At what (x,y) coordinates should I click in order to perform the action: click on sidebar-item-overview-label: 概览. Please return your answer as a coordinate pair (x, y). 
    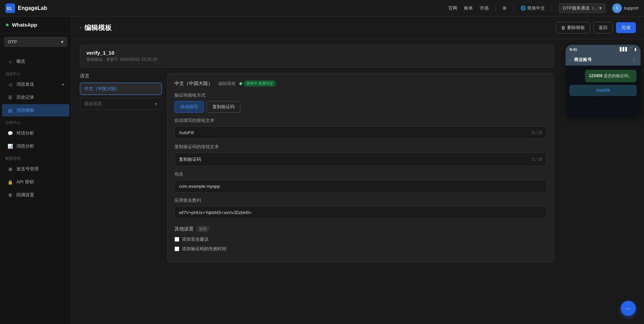
    Looking at the image, I should click on (21, 61).